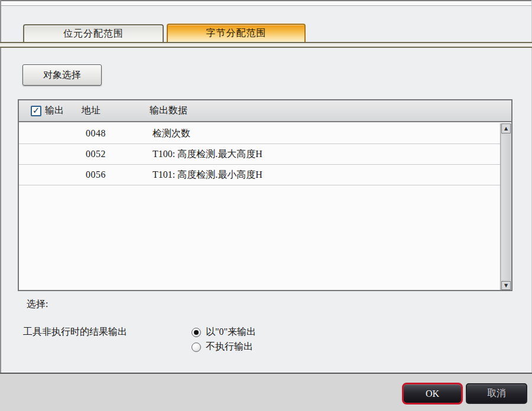 Image resolution: width=532 pixels, height=411 pixels. Describe the element at coordinates (223, 340) in the screenshot. I see `result-output-radio-group: 以"0"来输出 不执行输出` at that location.